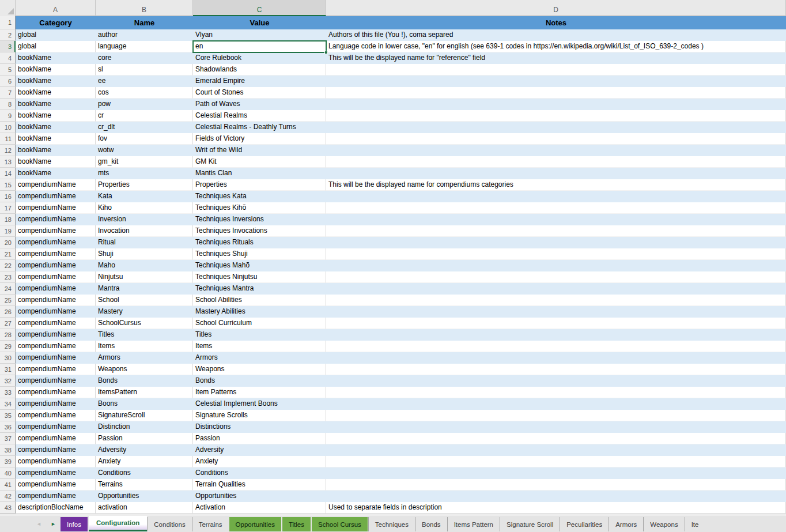 This screenshot has height=532, width=786. Describe the element at coordinates (8, 266) in the screenshot. I see `row-header: 22` at that location.